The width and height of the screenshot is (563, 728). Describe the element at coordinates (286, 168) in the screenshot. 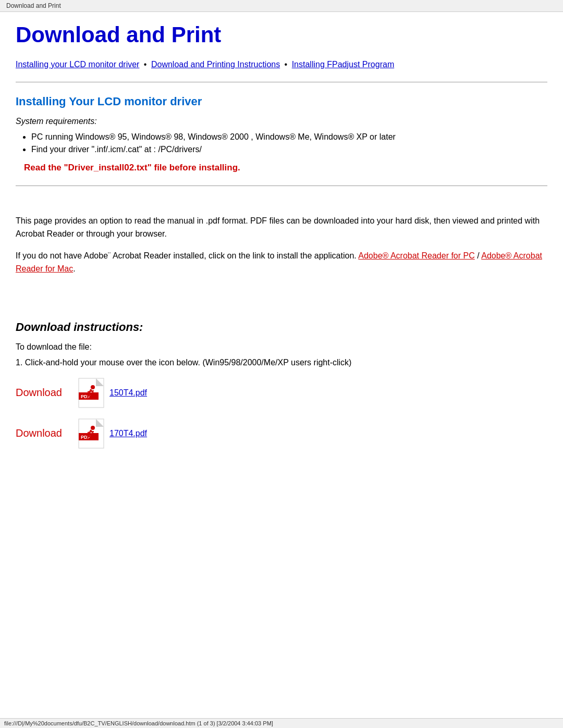

I see `warning-text: Read the "Driver_install02.txt" file bef…` at that location.